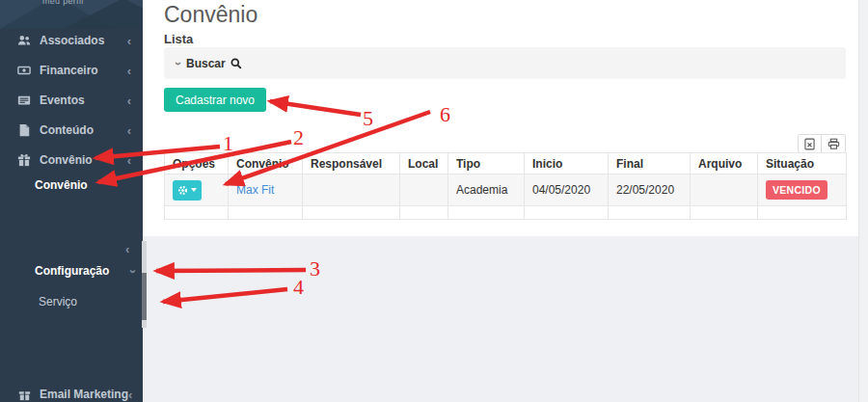  I want to click on status-badge: VENCIDO, so click(797, 190).